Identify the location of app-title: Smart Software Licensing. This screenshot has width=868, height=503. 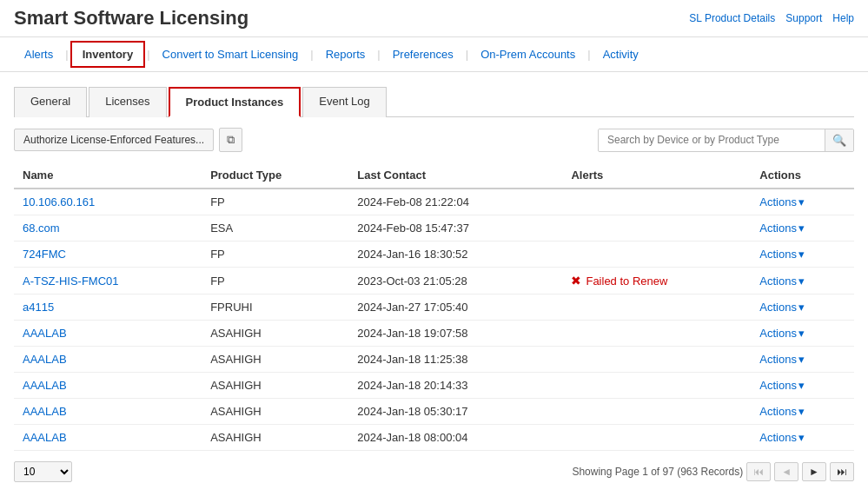
(131, 18).